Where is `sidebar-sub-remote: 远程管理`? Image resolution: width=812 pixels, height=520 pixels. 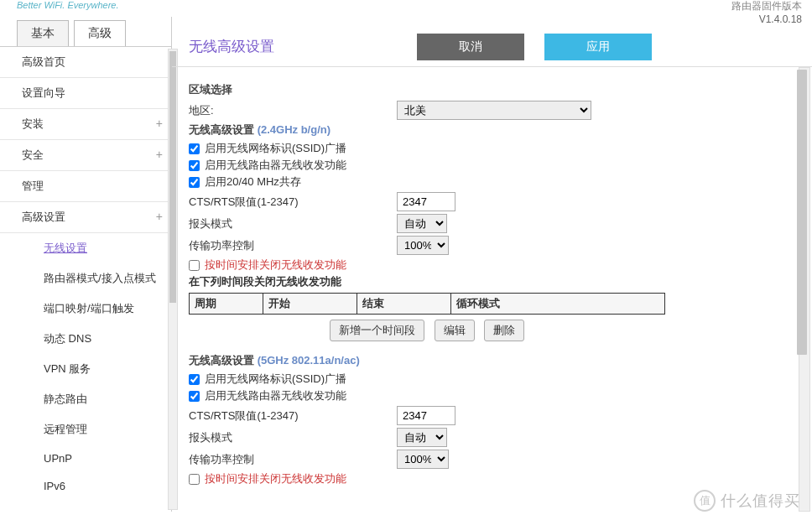
sidebar-sub-remote: 远程管理 is located at coordinates (86, 429).